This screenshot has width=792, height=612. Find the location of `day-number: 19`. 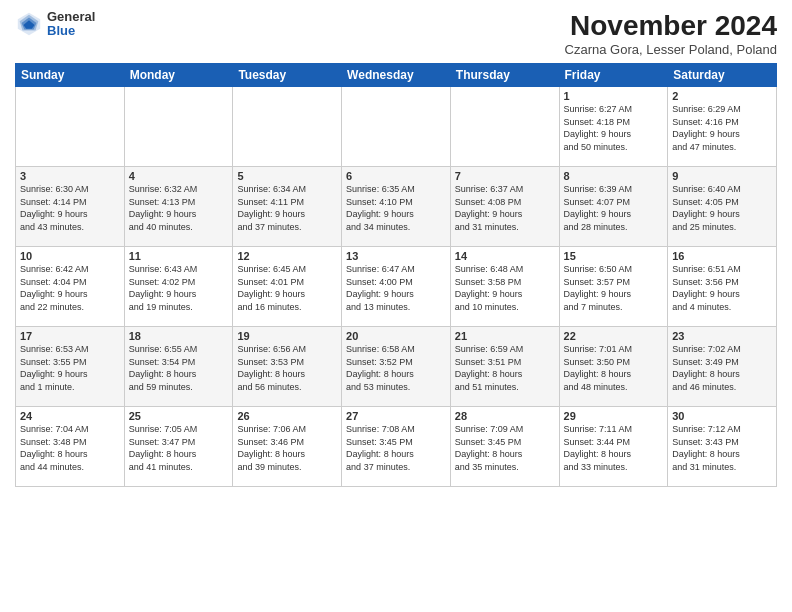

day-number: 19 is located at coordinates (287, 336).